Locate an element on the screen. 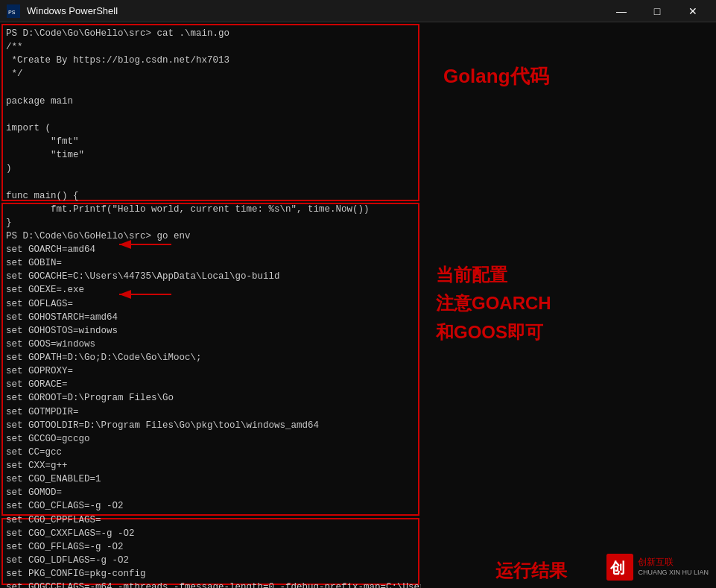  goos-arrow is located at coordinates (145, 294).